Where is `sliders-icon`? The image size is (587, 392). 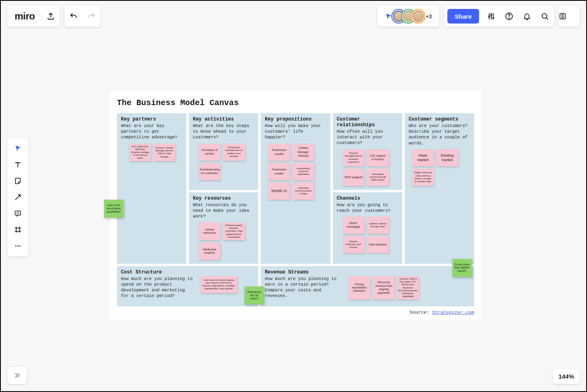 sliders-icon is located at coordinates (491, 16).